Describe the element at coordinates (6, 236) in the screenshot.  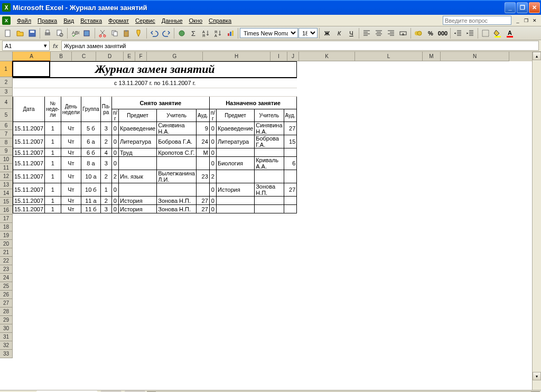
I see `row-header: 19` at that location.